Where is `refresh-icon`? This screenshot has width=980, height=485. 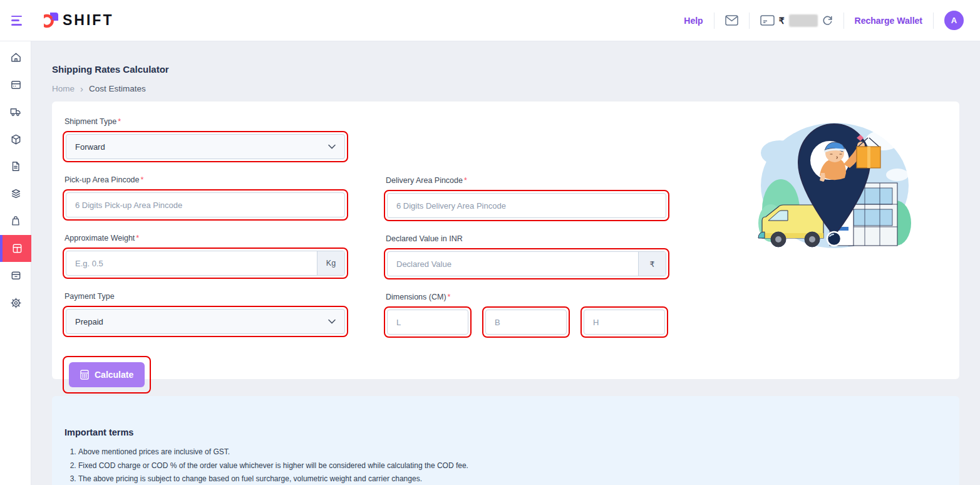
refresh-icon is located at coordinates (828, 20).